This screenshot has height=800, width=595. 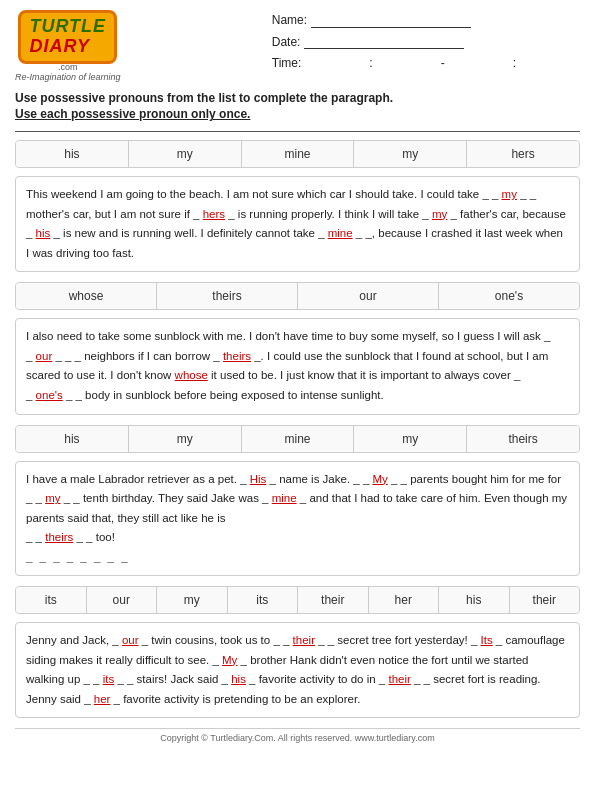 What do you see at coordinates (59, 537) in the screenshot?
I see `answer-theirs-2: theirs` at bounding box center [59, 537].